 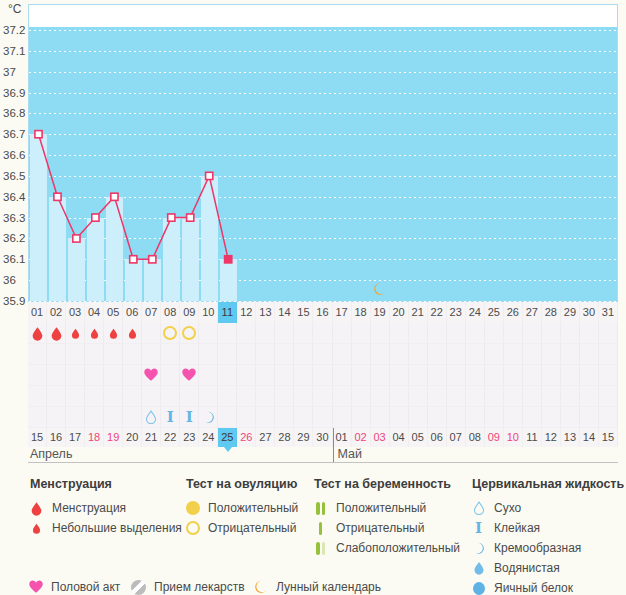 I want to click on calendar-date-cell: 26, so click(x=246, y=438).